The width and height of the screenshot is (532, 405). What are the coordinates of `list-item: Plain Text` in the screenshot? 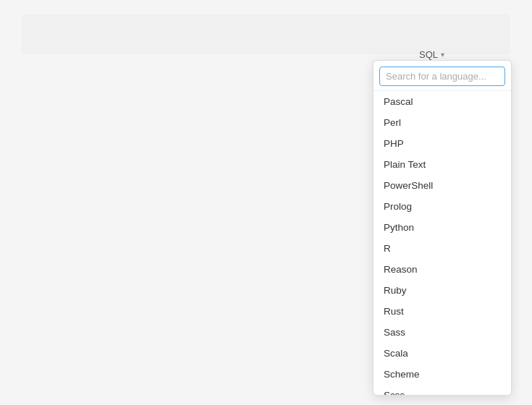 It's located at (442, 165).